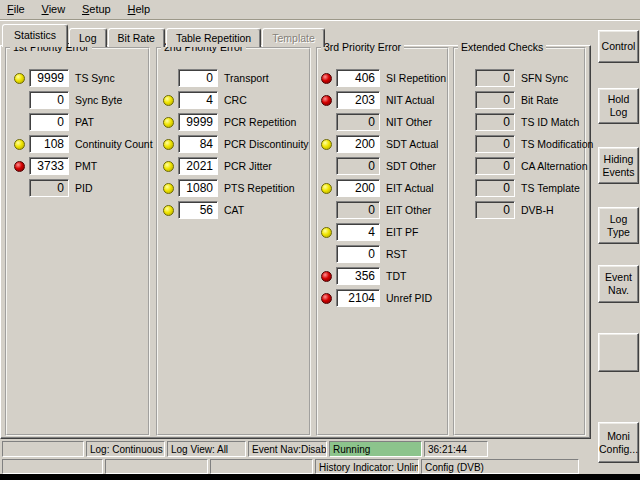 The width and height of the screenshot is (640, 480). What do you see at coordinates (78, 133) in the screenshot?
I see `group-rows: 9999 TS Sync 0 Sync Byte 0 PAT 108 Conti…` at bounding box center [78, 133].